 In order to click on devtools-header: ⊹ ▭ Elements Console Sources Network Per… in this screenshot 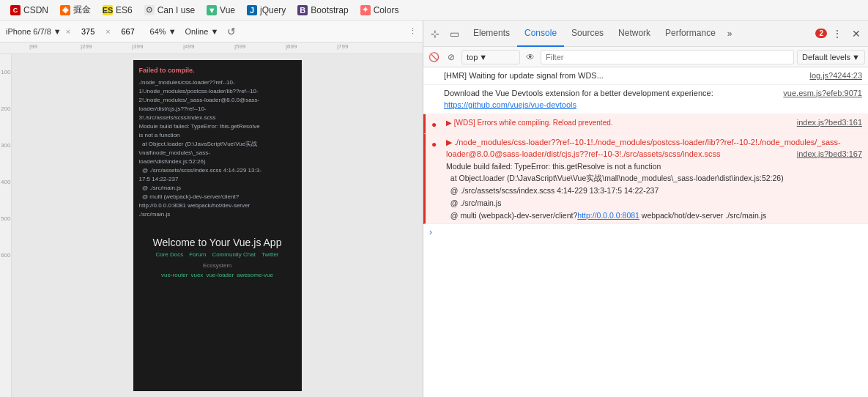, I will do `click(646, 34)`.